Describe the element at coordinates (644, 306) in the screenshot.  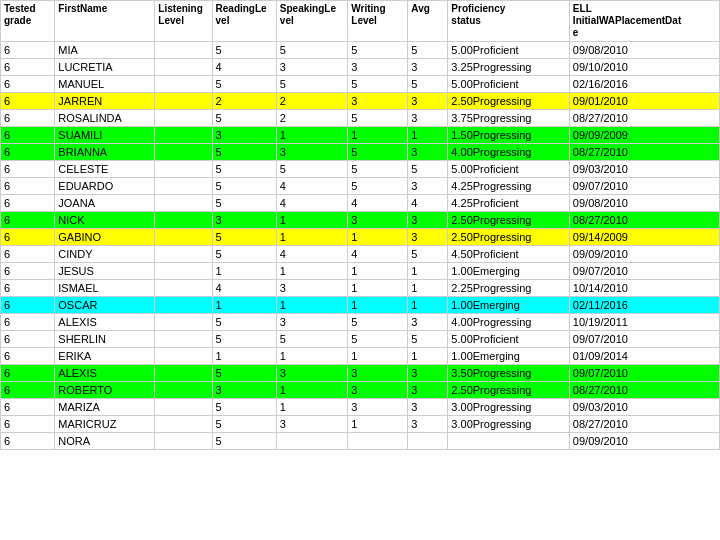
I see `cell-ell: 02/11/2016` at that location.